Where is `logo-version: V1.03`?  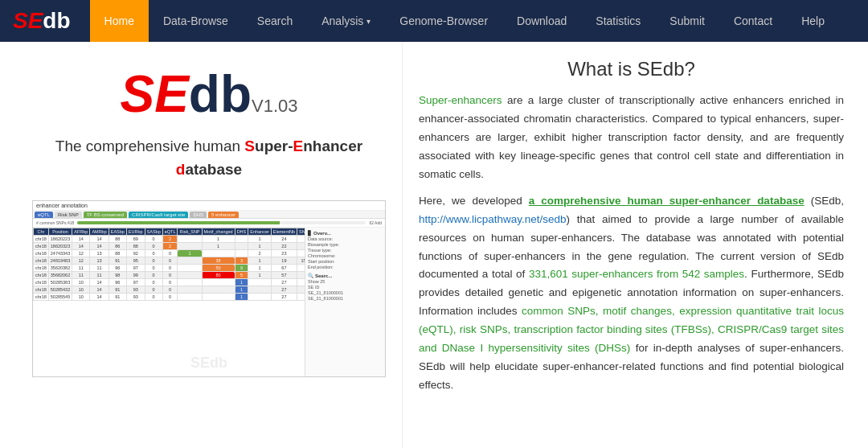 logo-version: V1.03 is located at coordinates (275, 106).